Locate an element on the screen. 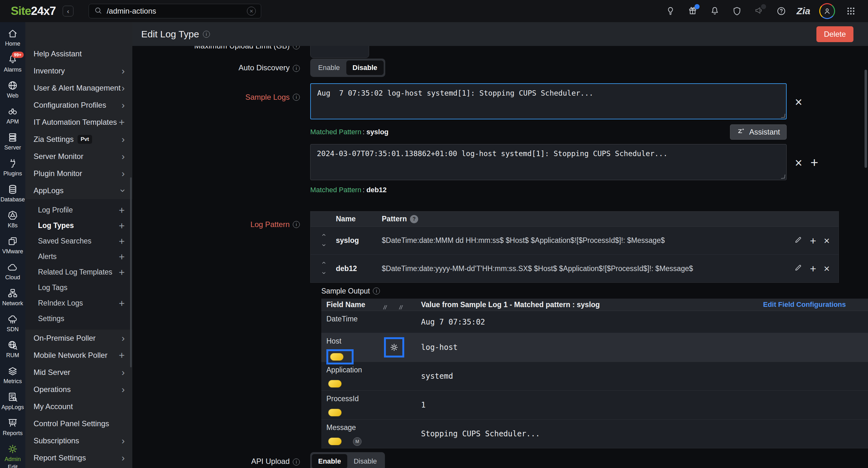 The width and height of the screenshot is (868, 468). sidebar-item-label: IT Automation Templates is located at coordinates (75, 122).